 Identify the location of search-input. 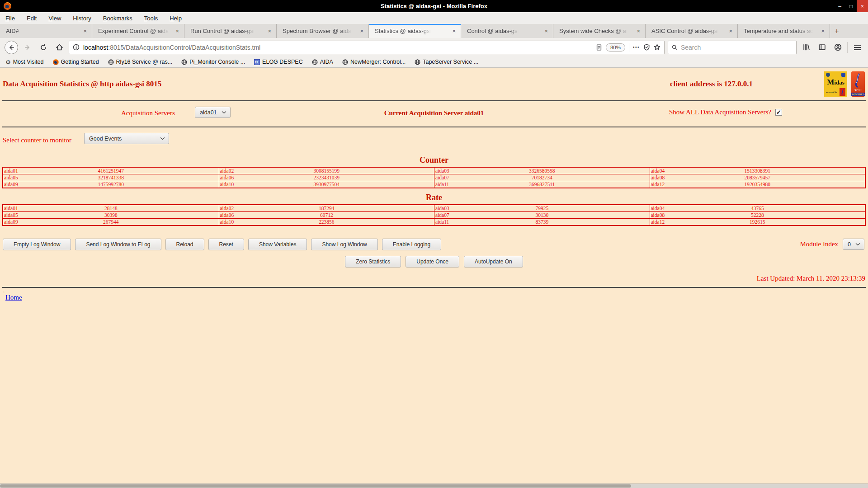
(737, 47).